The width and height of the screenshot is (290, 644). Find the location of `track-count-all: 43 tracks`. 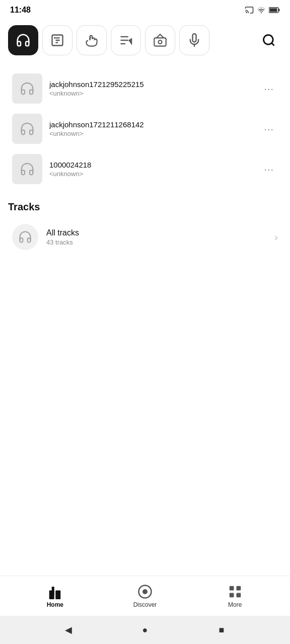

track-count-all: 43 tracks is located at coordinates (160, 243).